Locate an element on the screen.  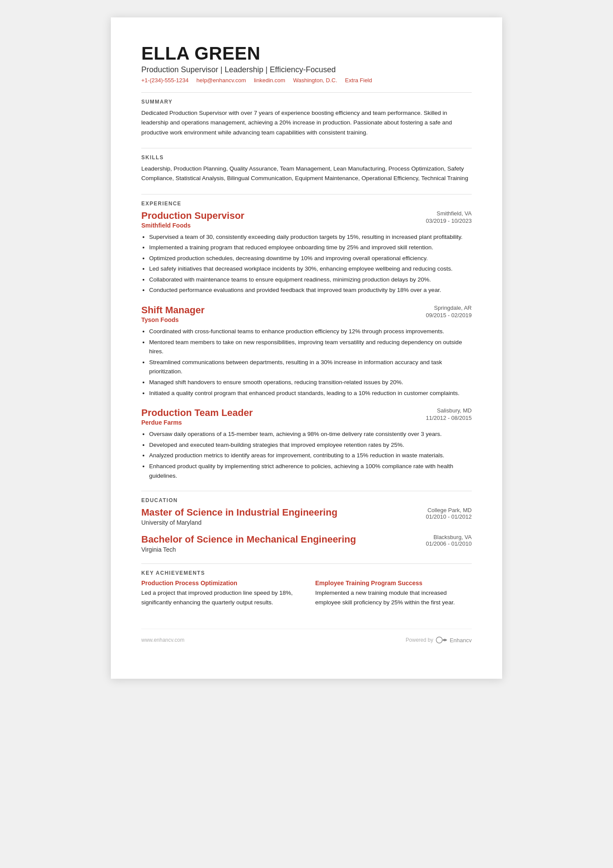
edu-location-2: Blacksburg, VA is located at coordinates (449, 537).